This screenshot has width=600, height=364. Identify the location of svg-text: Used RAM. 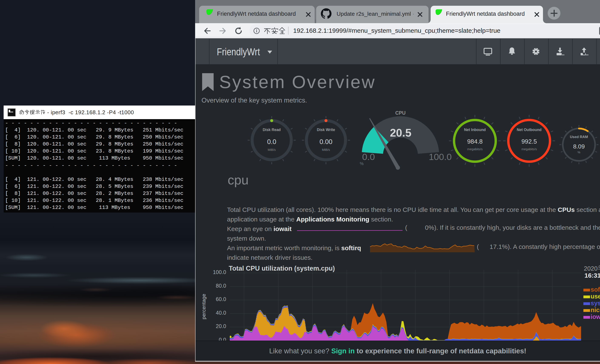
(579, 137).